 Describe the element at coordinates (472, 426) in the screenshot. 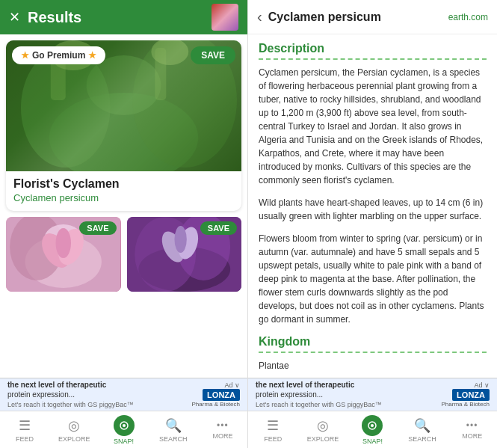

I see `more-icon-right: •••` at that location.